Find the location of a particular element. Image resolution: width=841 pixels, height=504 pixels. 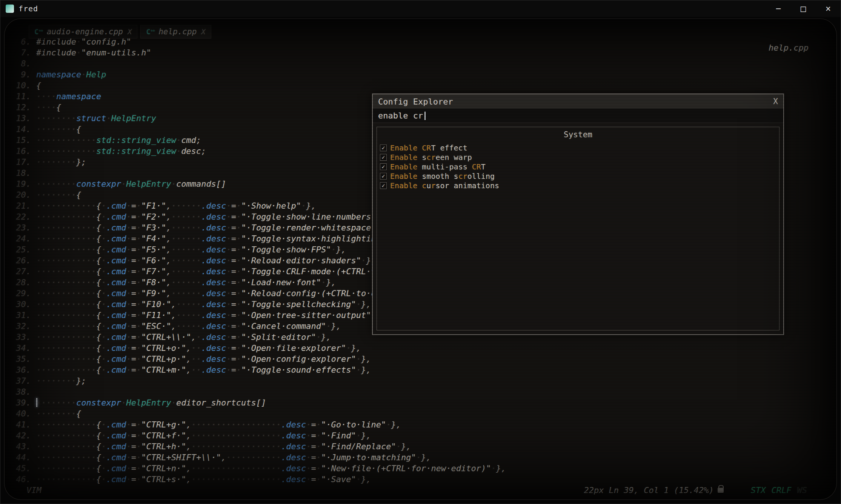

line-number: 7. is located at coordinates (20, 53).